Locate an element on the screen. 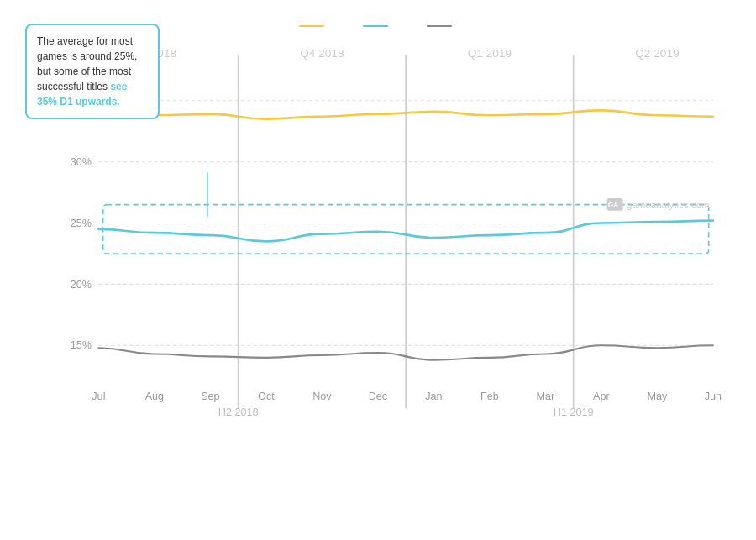 Image resolution: width=756 pixels, height=540 pixels. svg-text: Aug is located at coordinates (155, 396).